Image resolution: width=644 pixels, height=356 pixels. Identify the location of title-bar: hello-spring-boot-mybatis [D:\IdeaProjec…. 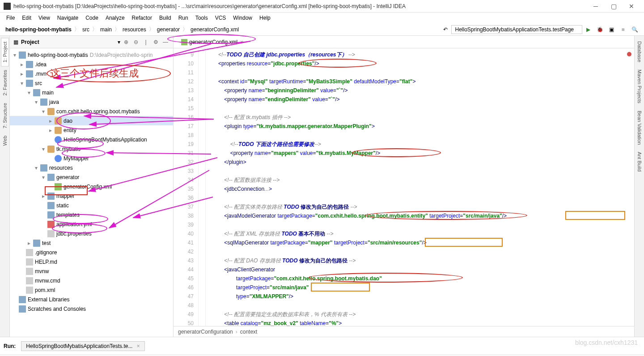
(322, 6).